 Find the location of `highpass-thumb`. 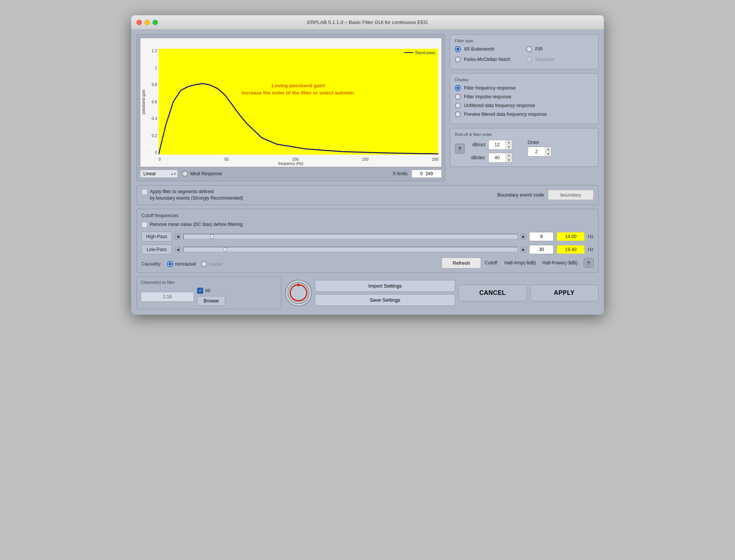

highpass-thumb is located at coordinates (212, 237).